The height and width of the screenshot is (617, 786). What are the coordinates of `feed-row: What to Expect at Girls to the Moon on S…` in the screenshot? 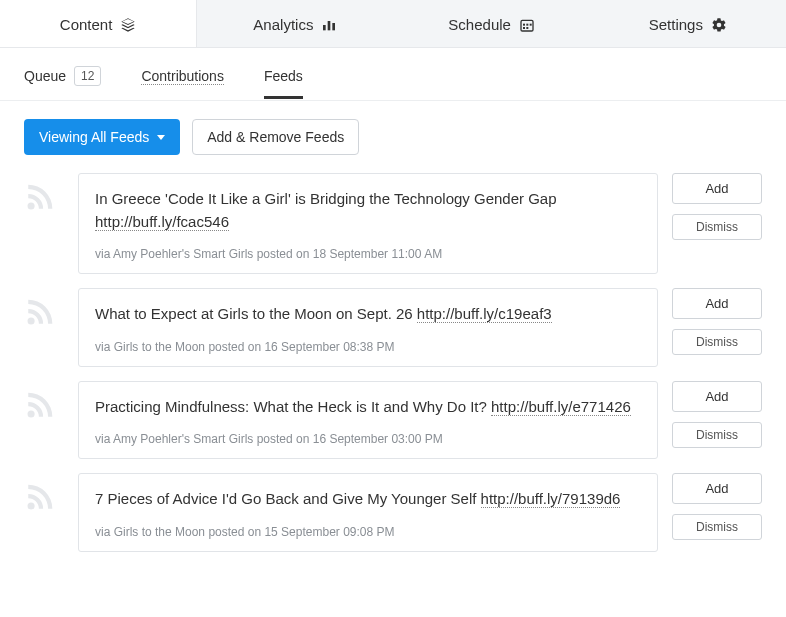 It's located at (393, 328).